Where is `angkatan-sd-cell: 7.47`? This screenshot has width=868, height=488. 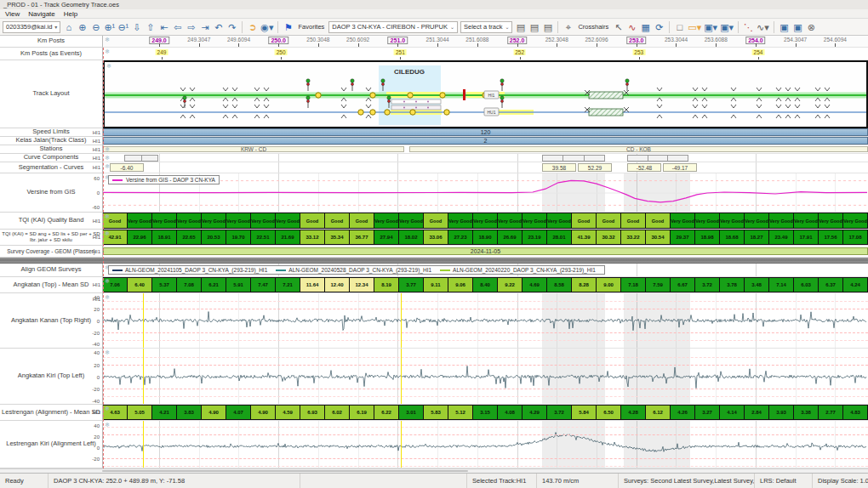
angkatan-sd-cell: 7.47 is located at coordinates (264, 285).